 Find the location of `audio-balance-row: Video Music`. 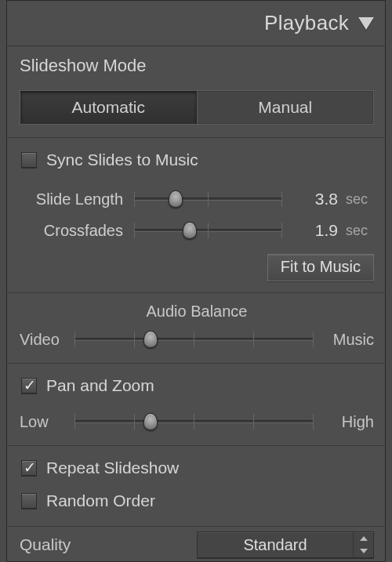

audio-balance-row: Video Music is located at coordinates (197, 339).